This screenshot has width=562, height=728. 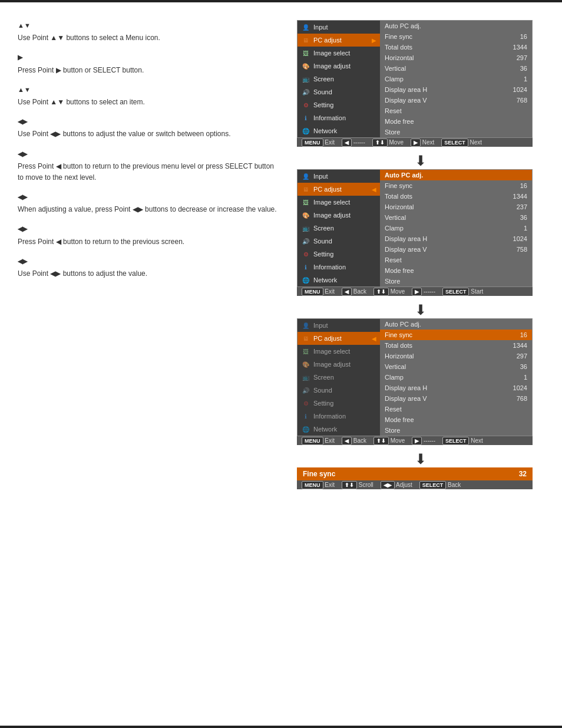 What do you see at coordinates (339, 92) in the screenshot?
I see `menu-item-sound-1: 🔊 Sound` at bounding box center [339, 92].